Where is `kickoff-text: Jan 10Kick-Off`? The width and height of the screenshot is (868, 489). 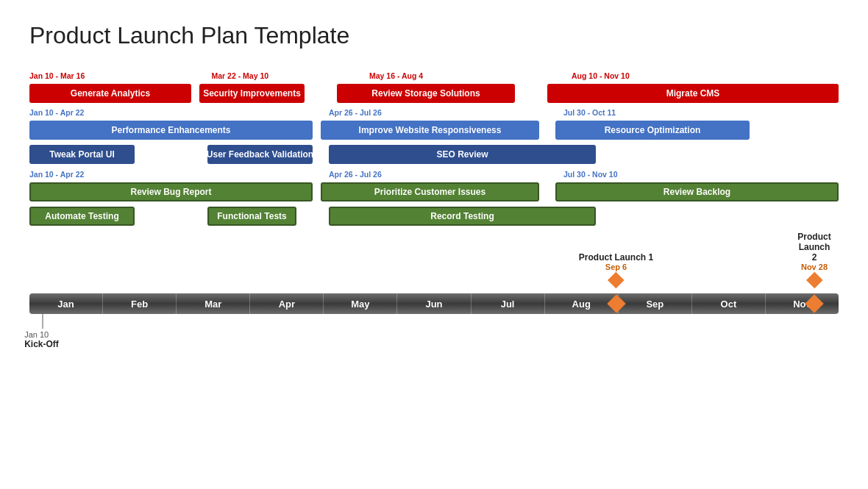
kickoff-text: Jan 10Kick-Off is located at coordinates (41, 340).